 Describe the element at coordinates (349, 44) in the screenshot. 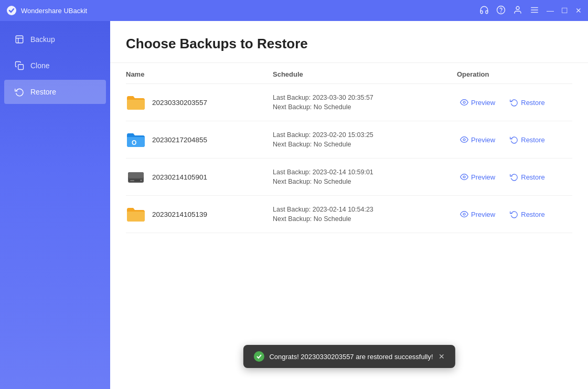

I see `page-title: Choose Backups to Restore` at that location.